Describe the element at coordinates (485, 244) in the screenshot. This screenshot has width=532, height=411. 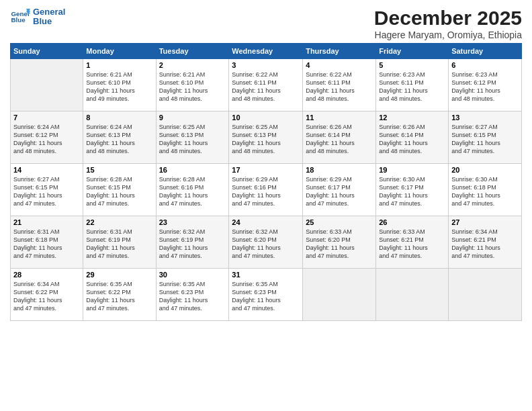
I see `day-info: Sunrise: 6:34 AM Sunset: 6:21 PM Dayligh…` at that location.